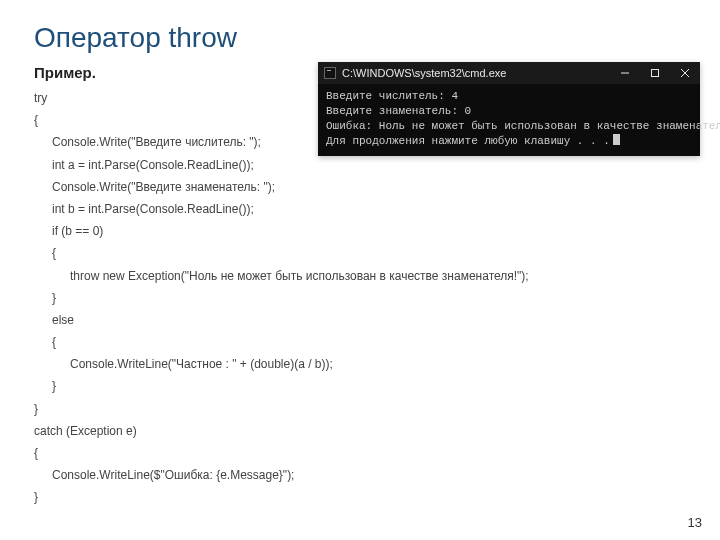  I want to click on code-line: Console.WriteLine("Частное : " + (double…, so click(360, 364).